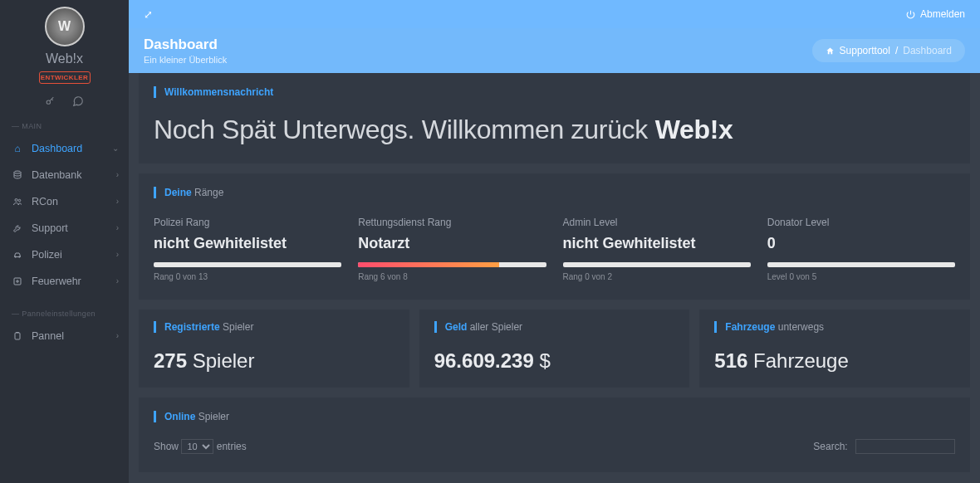  Describe the element at coordinates (65, 121) in the screenshot. I see `nav-section-main: — MAIN` at that location.